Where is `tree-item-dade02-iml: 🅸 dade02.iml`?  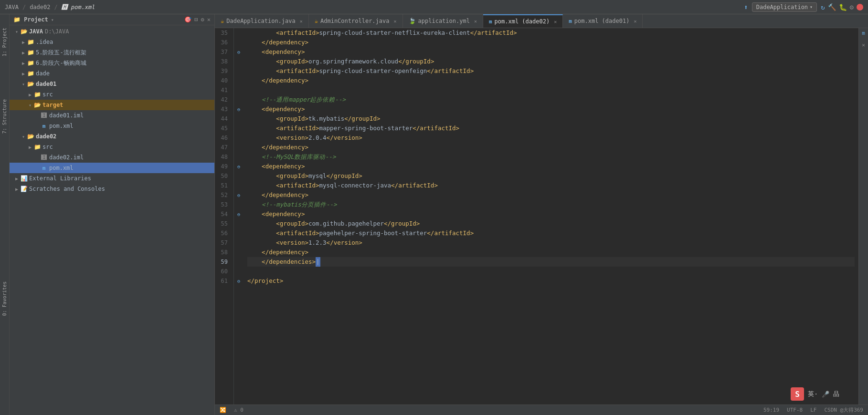 tree-item-dade02-iml: 🅸 dade02.iml is located at coordinates (112, 157).